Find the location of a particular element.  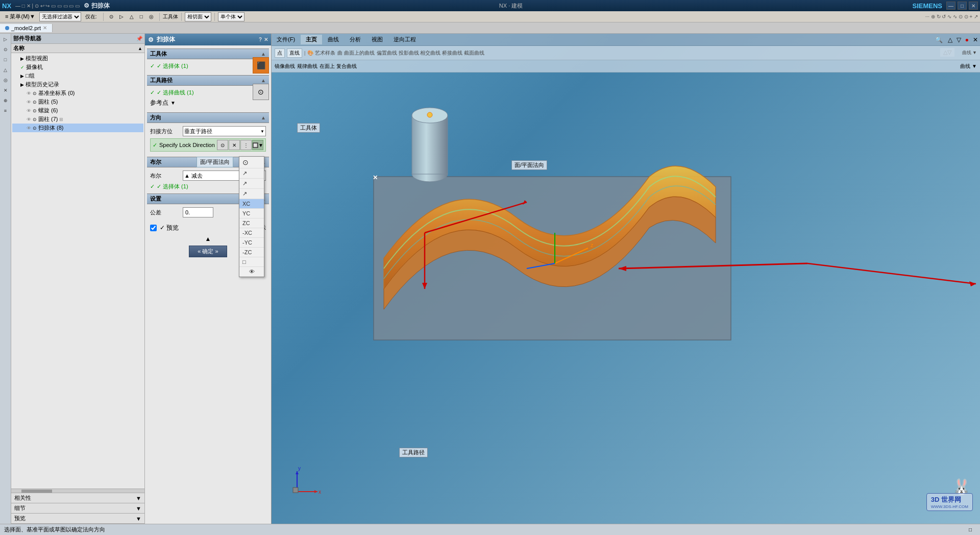

file-tab-model2: _model2.prt ✕ is located at coordinates (27, 28).